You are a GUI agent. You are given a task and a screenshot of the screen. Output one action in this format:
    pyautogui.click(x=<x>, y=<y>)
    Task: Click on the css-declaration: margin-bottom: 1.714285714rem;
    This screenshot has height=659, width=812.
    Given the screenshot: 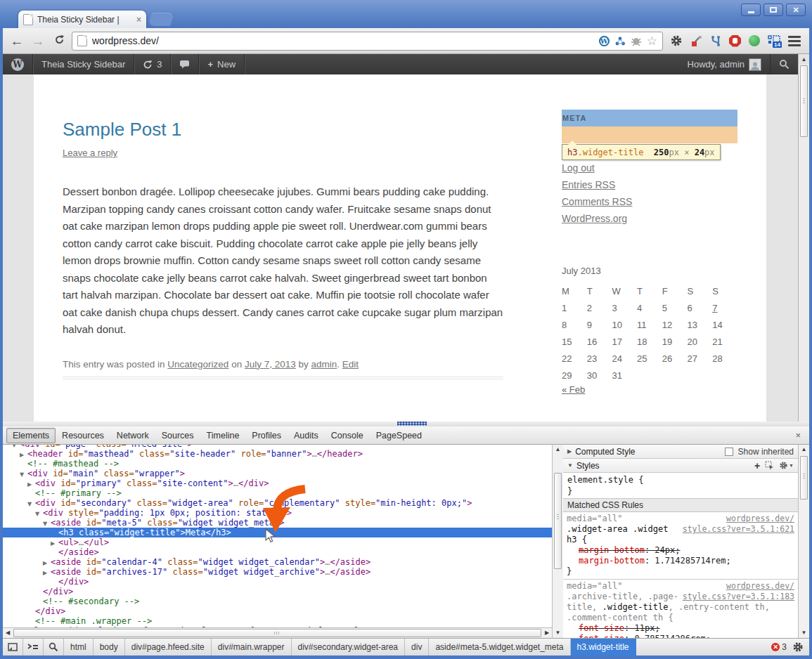 What is the action you would take?
    pyautogui.click(x=681, y=561)
    